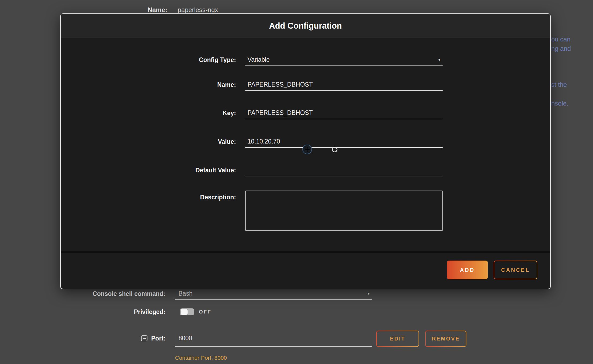 The height and width of the screenshot is (364, 593). Describe the element at coordinates (344, 60) in the screenshot. I see `config-type-select: Variable ▼` at that location.